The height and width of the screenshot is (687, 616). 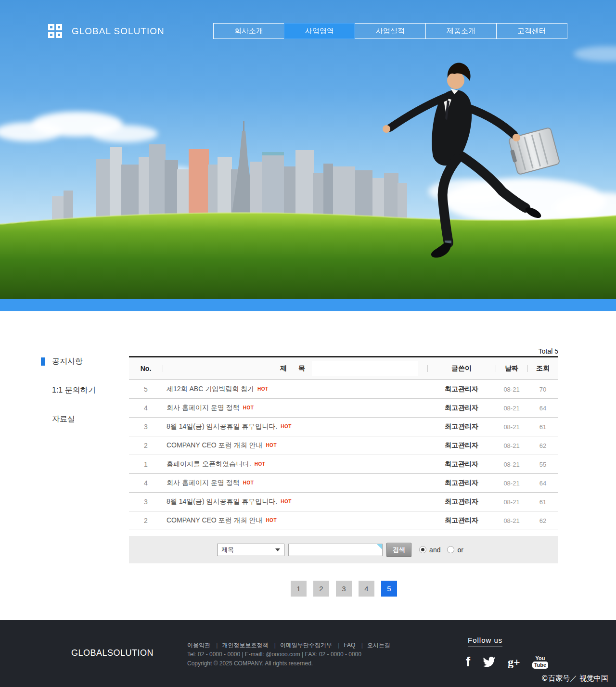 I want to click on follow-us-label: Follow us, so click(x=485, y=642).